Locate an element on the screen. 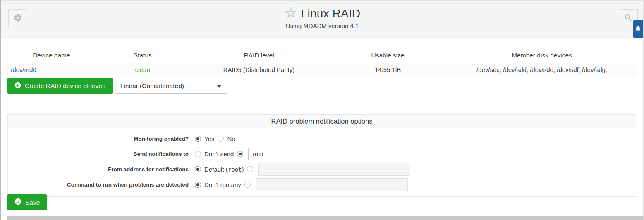  from-default-mono: root is located at coordinates (235, 170).